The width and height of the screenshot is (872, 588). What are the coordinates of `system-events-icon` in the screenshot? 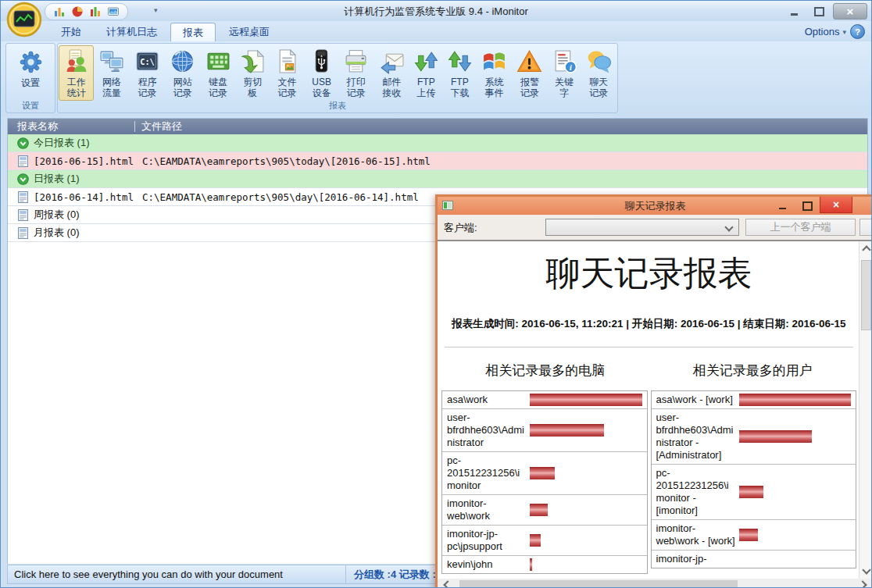 It's located at (494, 61).